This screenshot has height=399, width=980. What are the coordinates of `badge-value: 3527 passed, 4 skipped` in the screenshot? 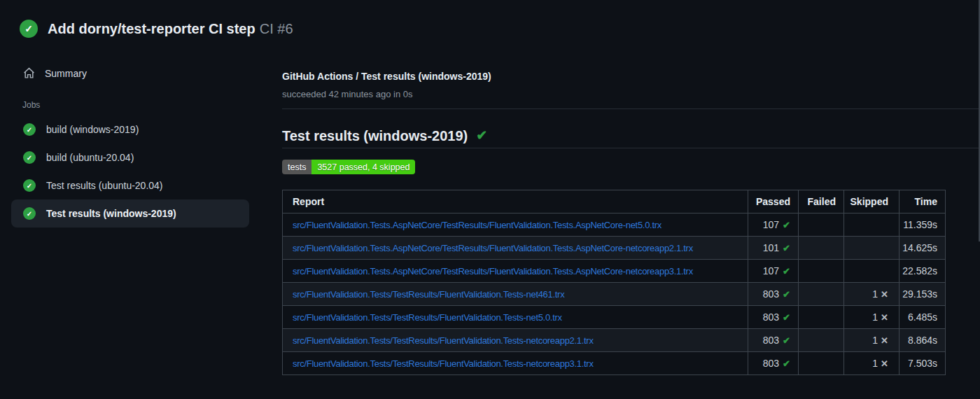 It's located at (363, 167).